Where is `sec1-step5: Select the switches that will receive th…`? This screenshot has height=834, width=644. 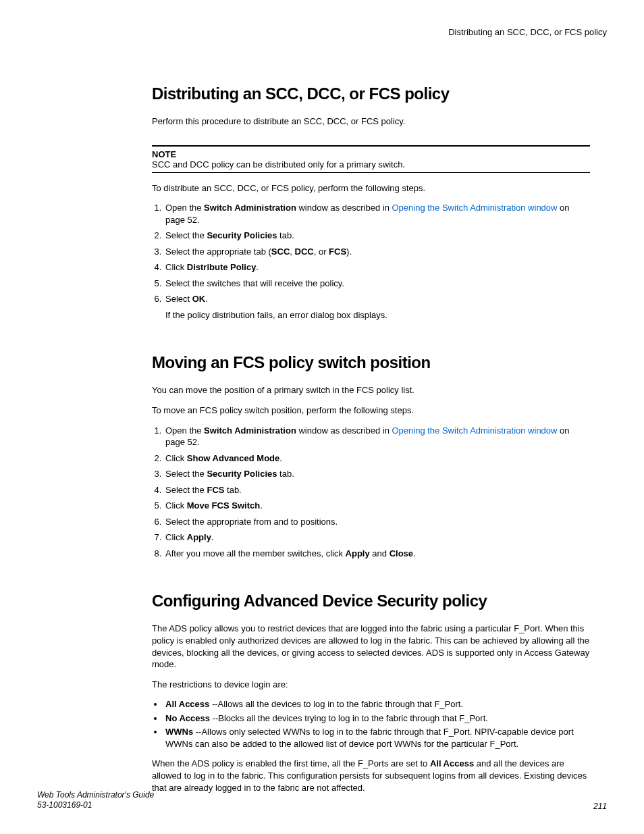
sec1-step5: Select the switches that will receive th… is located at coordinates (377, 284).